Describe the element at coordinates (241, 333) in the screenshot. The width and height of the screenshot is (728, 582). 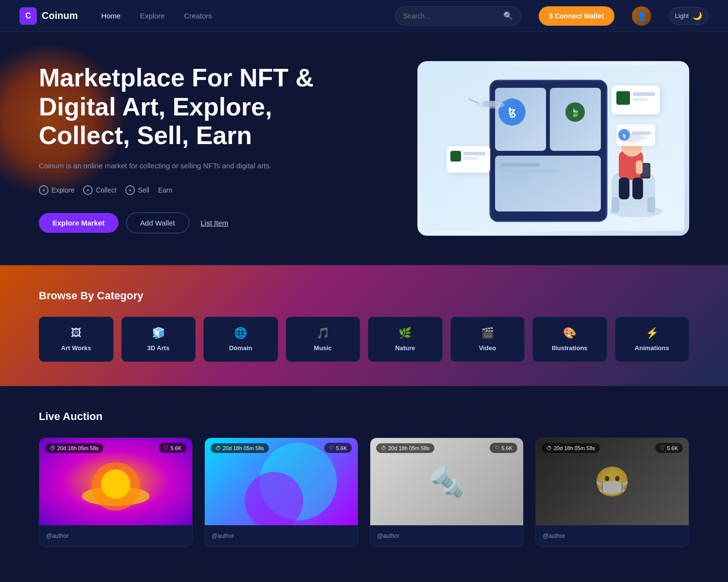
I see `category-icon: 🌐` at that location.